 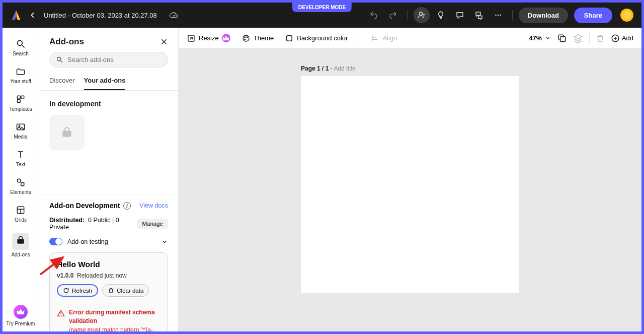 What do you see at coordinates (315, 69) in the screenshot?
I see `page-indicator: Page 1 / 1` at bounding box center [315, 69].